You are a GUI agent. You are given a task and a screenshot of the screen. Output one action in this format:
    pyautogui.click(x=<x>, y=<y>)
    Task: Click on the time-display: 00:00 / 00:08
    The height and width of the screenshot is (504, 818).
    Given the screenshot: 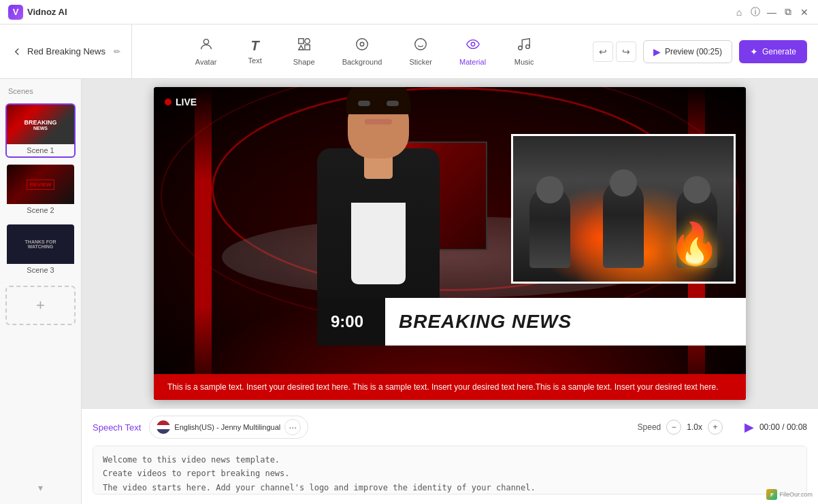 What is the action you would take?
    pyautogui.click(x=783, y=427)
    